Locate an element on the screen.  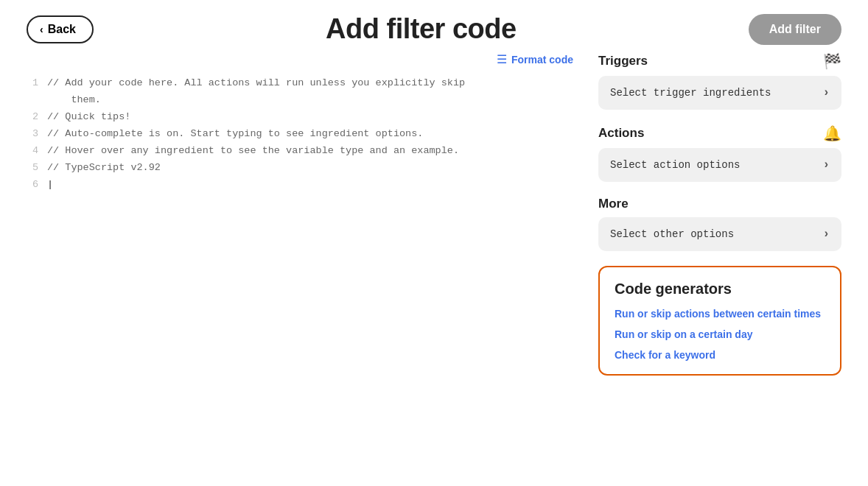
page-title: Add filter code is located at coordinates (421, 29).